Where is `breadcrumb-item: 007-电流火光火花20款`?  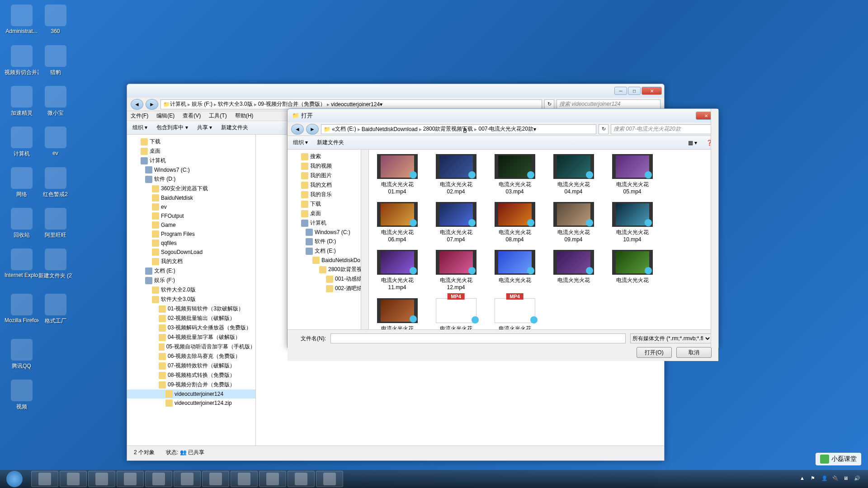
breadcrumb-item: 007-电流火光火花20款 is located at coordinates (505, 129).